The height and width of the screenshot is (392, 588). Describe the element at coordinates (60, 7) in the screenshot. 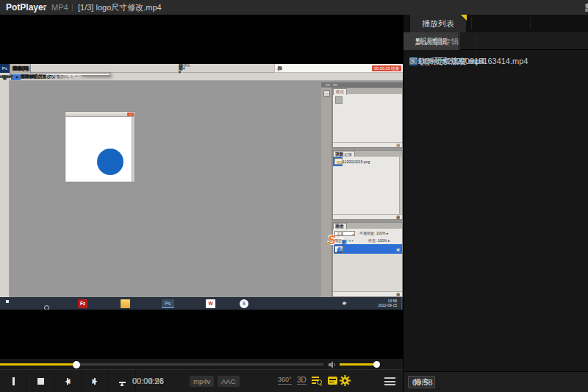

I see `container-badge: MP4` at that location.